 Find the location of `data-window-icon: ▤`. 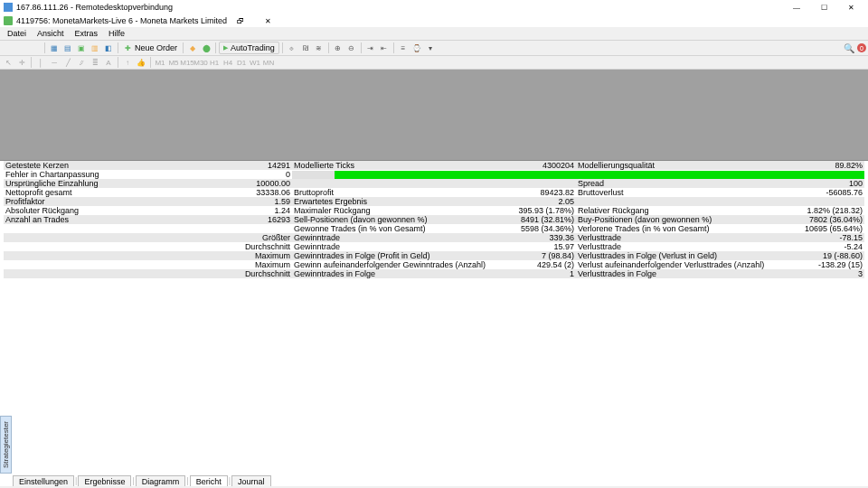

data-window-icon: ▤ is located at coordinates (68, 48).